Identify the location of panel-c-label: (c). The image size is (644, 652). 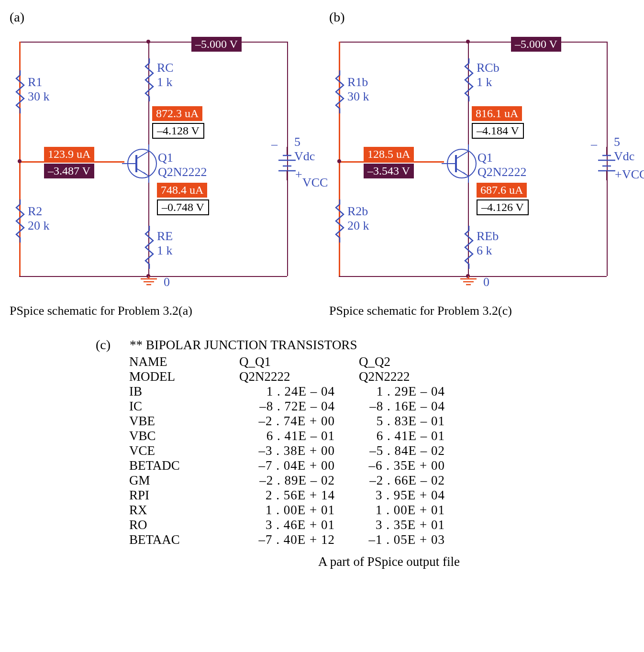
(103, 345).